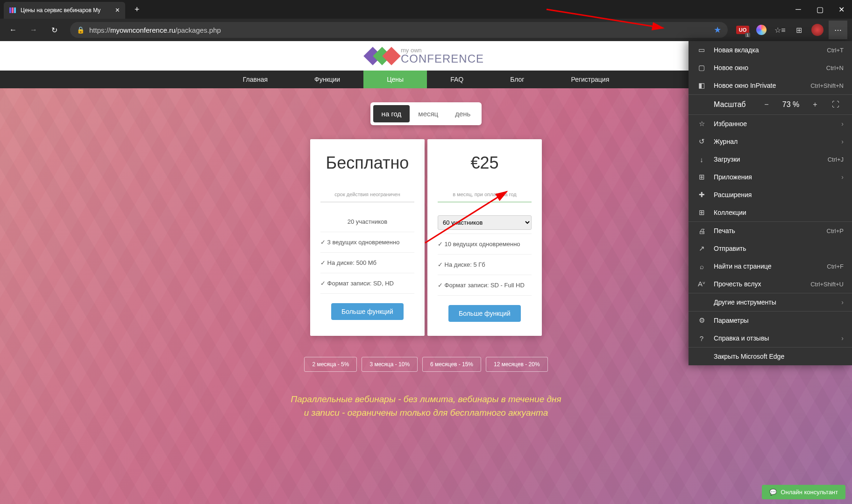  What do you see at coordinates (770, 213) in the screenshot?
I see `menu-collections: ⊞Коллекции` at bounding box center [770, 213].